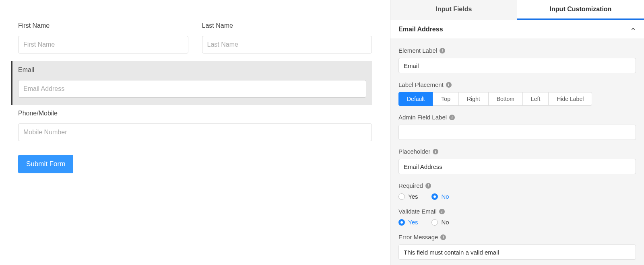  Describe the element at coordinates (440, 222) in the screenshot. I see `validate-no: No` at that location.